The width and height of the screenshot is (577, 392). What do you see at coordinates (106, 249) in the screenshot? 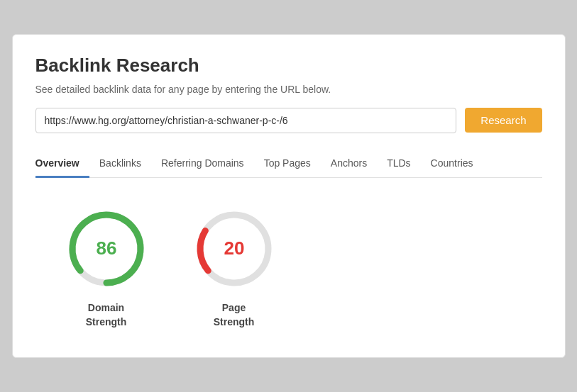
I see `domain-strength-svg: 86` at bounding box center [106, 249].